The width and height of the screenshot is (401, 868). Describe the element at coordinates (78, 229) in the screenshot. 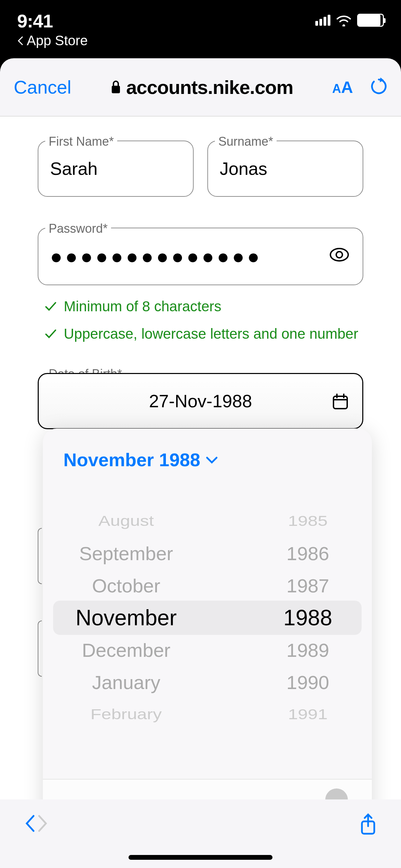

I see `password-label: Password*` at that location.